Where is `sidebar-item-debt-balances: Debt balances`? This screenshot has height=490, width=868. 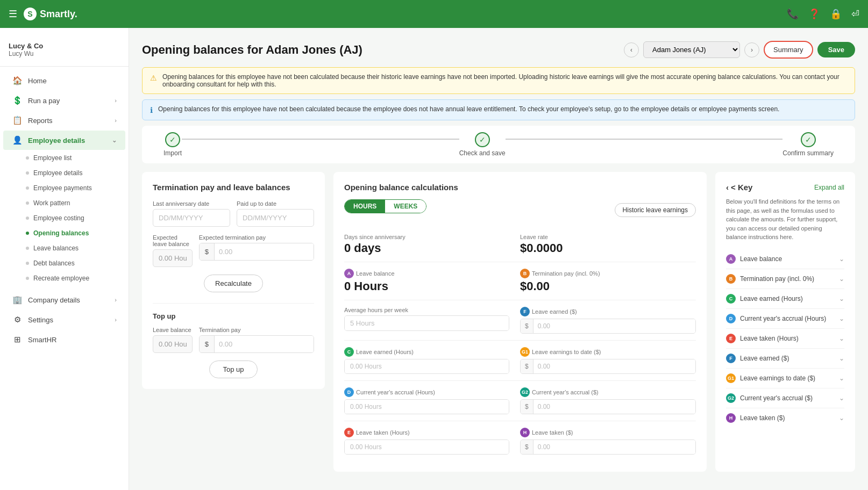
sidebar-item-debt-balances: Debt balances is located at coordinates (74, 263).